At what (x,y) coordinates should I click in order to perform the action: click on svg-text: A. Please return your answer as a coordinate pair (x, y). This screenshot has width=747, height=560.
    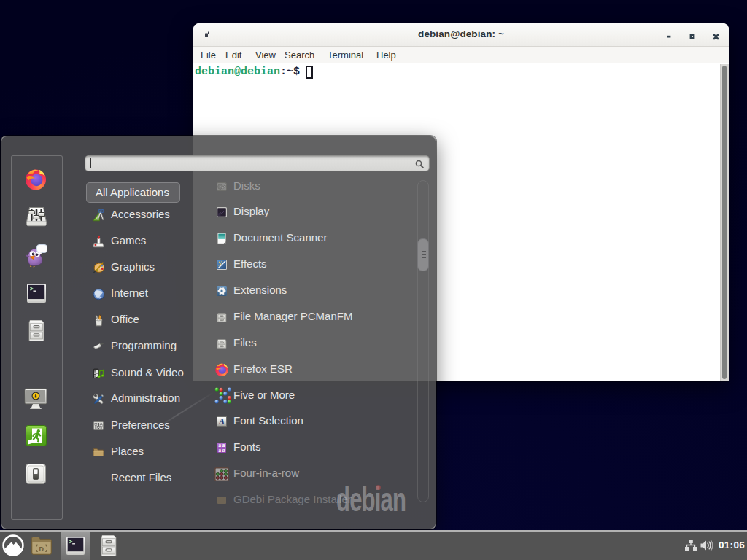
    Looking at the image, I should click on (222, 421).